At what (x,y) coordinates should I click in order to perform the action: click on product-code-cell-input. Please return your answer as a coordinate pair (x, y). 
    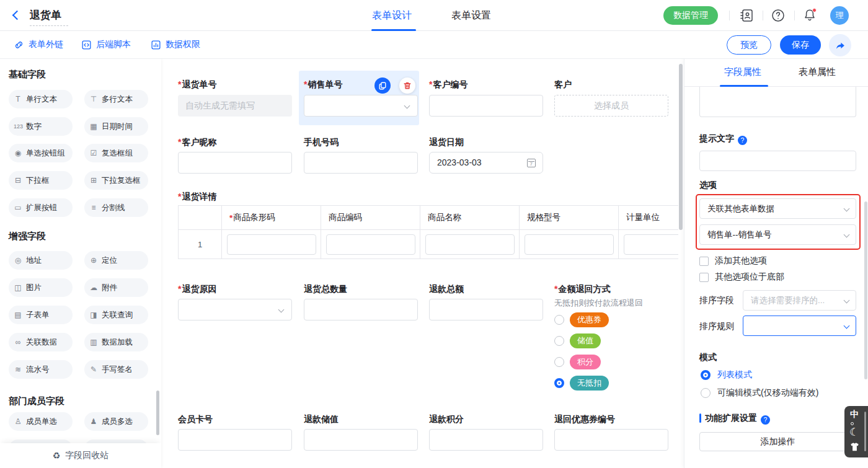
    Looking at the image, I should click on (371, 244).